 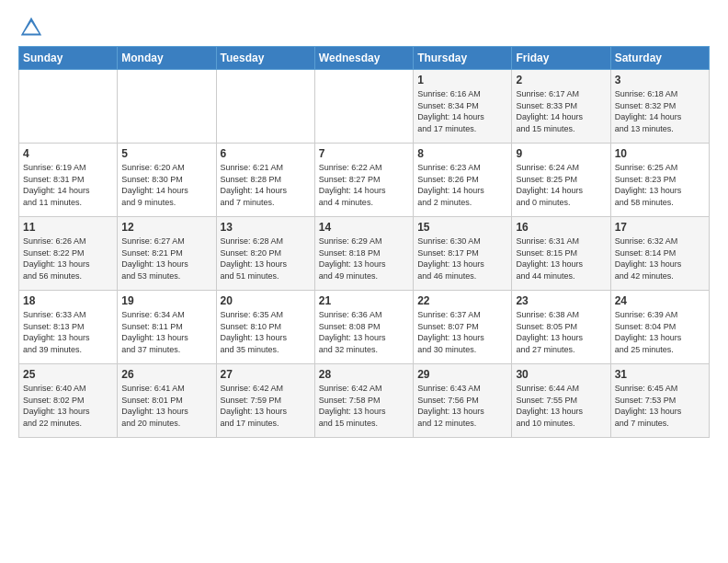 What do you see at coordinates (561, 401) in the screenshot?
I see `calendar-cell: 30Sunrise: 6:44 AM Sunset: 7:55 PM Dayli…` at bounding box center [561, 401].